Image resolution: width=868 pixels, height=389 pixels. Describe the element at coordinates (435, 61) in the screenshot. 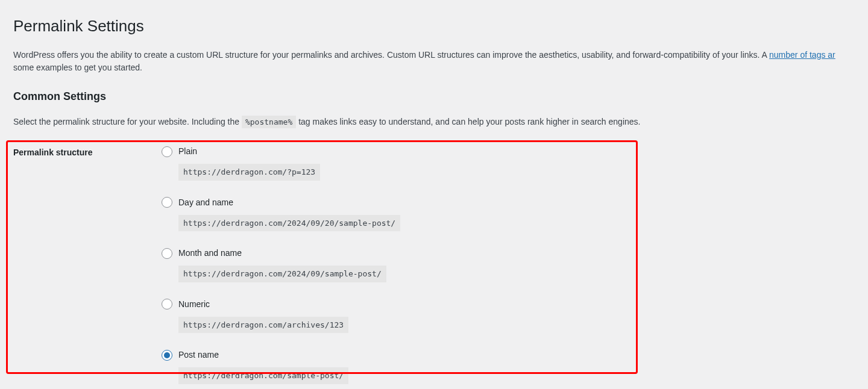

I see `page-description: WordPress offers you the ability to crea…` at that location.